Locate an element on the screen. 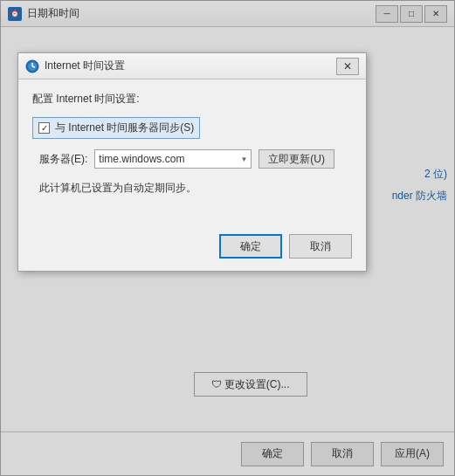  sync-checkbox-row: ✓ 与 Internet 时间服务器同步(S) is located at coordinates (116, 128).